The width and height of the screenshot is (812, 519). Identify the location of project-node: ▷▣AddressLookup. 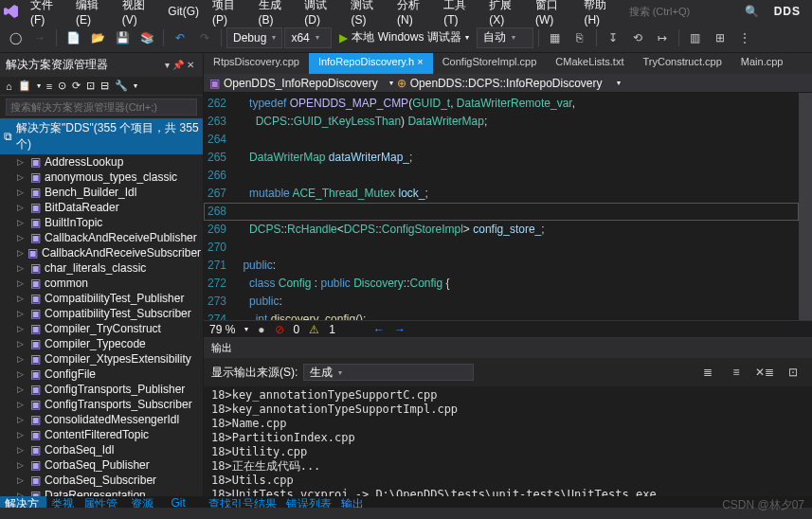
(101, 162).